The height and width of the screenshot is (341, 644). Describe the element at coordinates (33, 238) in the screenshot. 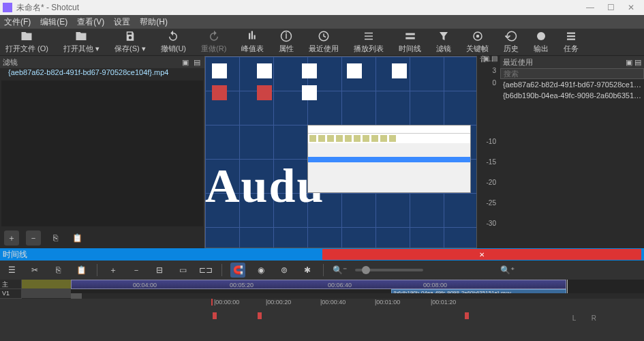

I see `remove-filter-button: －` at that location.